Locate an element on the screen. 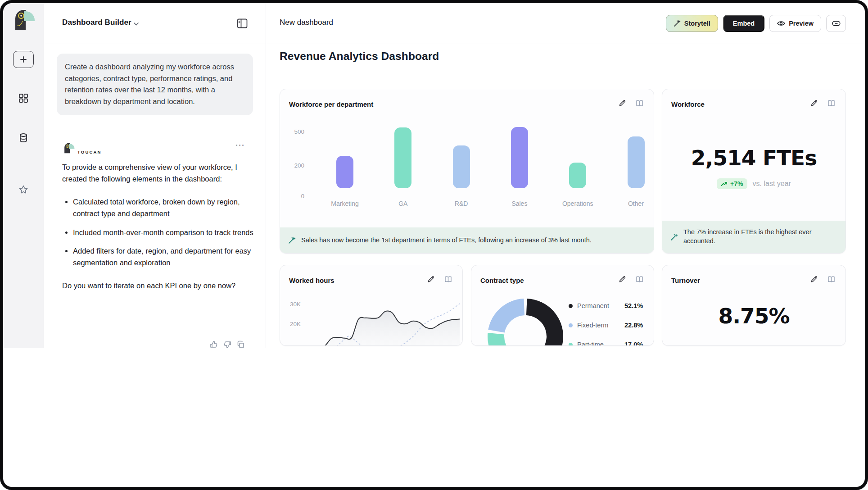 This screenshot has height=490, width=868. card-title: Turnover is located at coordinates (686, 280).